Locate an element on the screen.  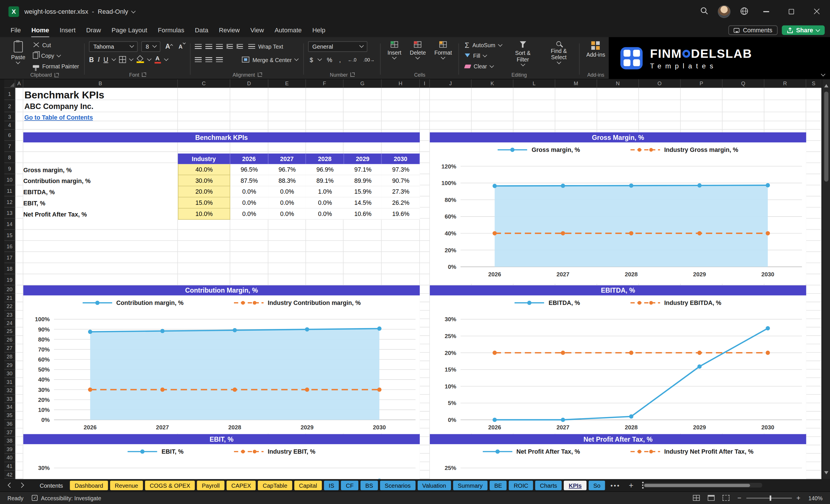
menu-page-layout: Page Layout is located at coordinates (129, 30).